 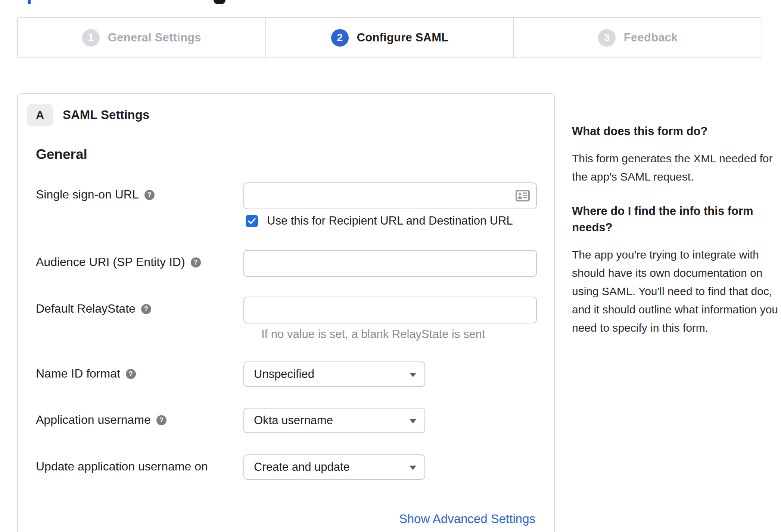 I want to click on contact-card-icon, so click(x=523, y=195).